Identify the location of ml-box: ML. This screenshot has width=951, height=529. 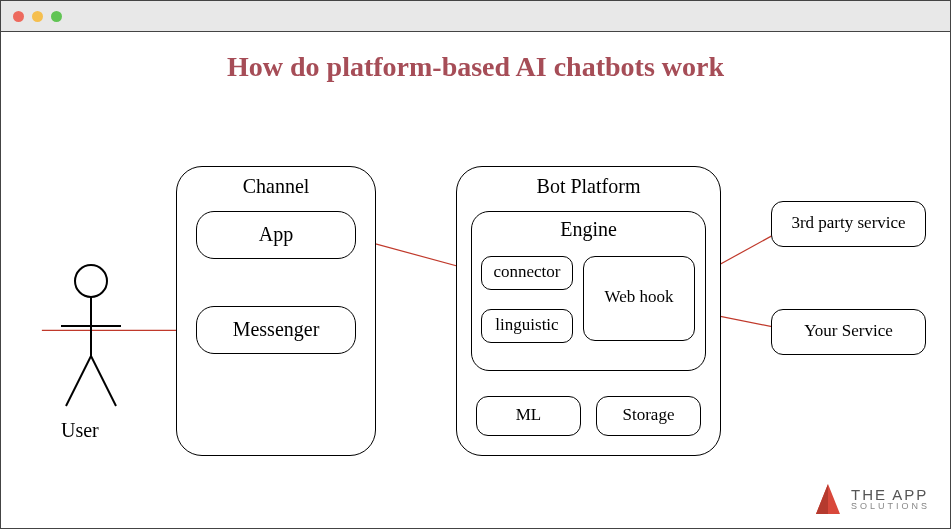
(528, 416).